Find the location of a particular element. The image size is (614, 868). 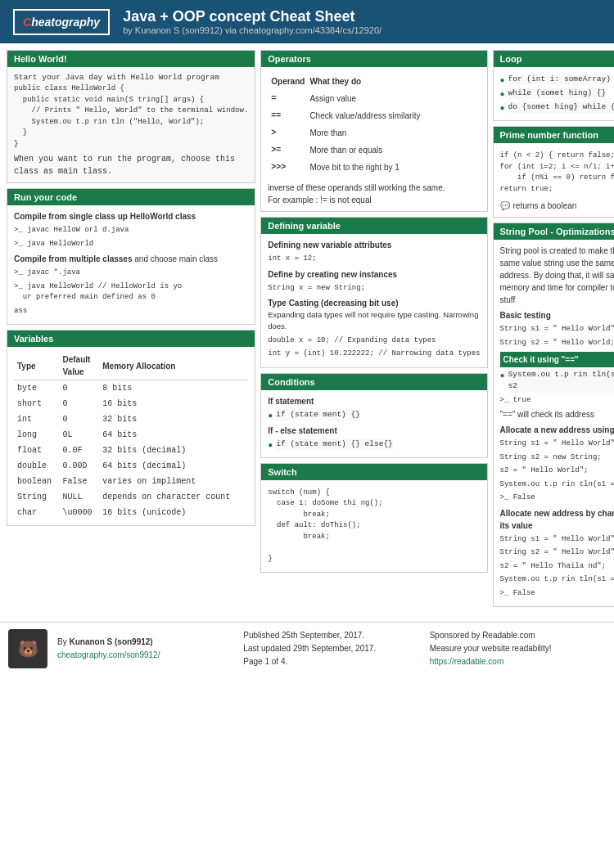

run-code-section: Run your code Compile from single class … is located at coordinates (131, 257).